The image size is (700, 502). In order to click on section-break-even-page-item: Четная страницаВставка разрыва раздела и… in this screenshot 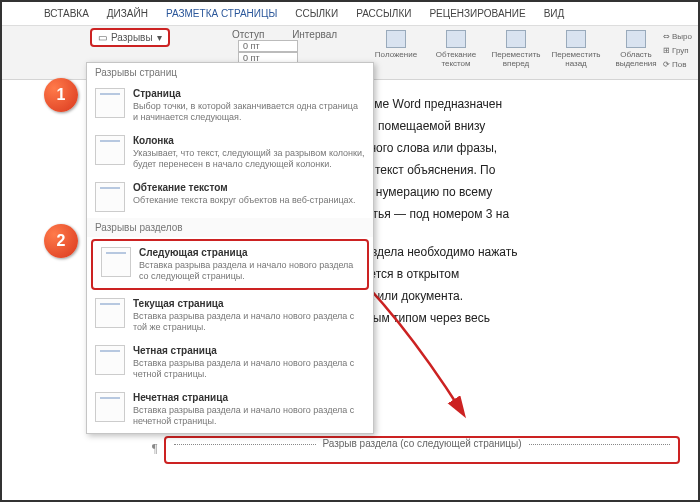, I will do `click(230, 362)`.